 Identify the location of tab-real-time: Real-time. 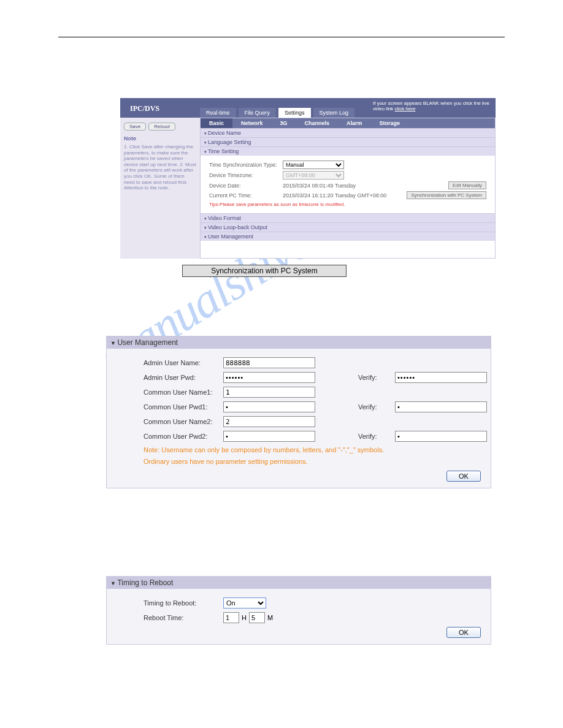
(218, 113).